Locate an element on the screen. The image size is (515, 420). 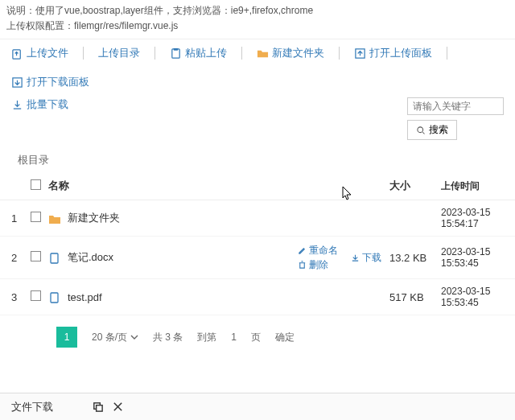
rename-label: 重命名 is located at coordinates (323, 250).